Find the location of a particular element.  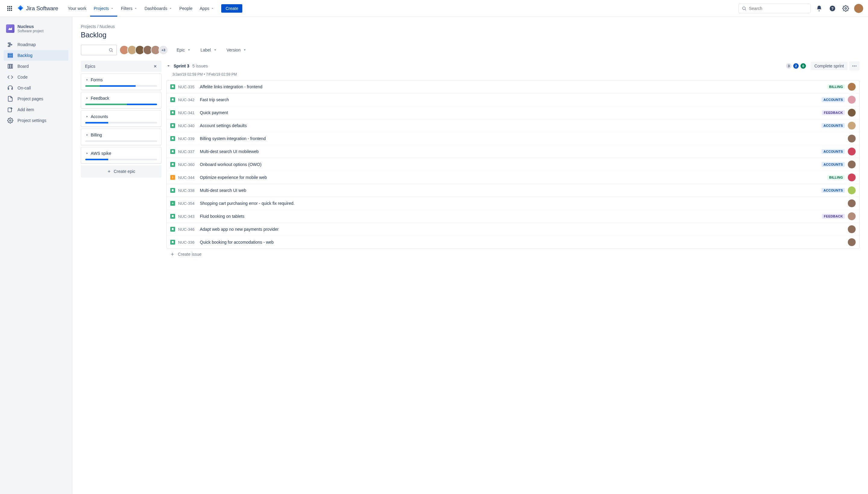

sprint-toggle-icon is located at coordinates (168, 66).